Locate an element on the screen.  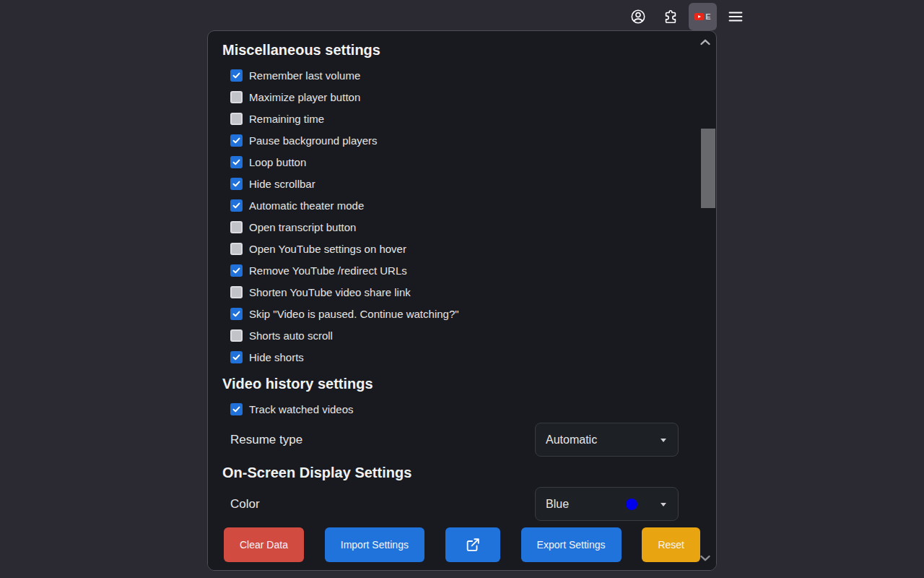
checkbox-label: Shorts auto scroll is located at coordinates (291, 335).